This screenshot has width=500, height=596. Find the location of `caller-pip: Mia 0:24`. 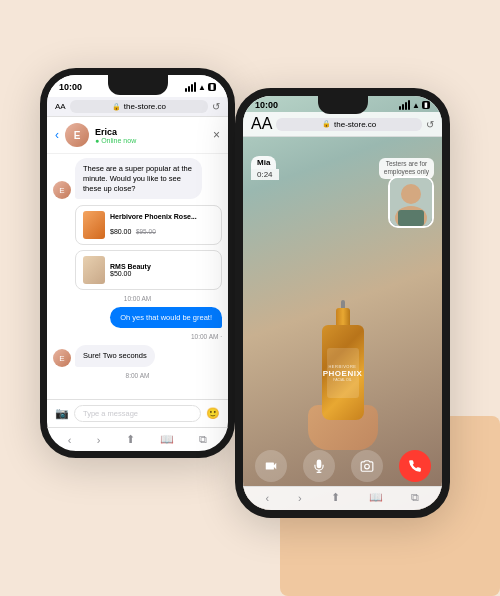

caller-pip: Mia 0:24 is located at coordinates (265, 168).